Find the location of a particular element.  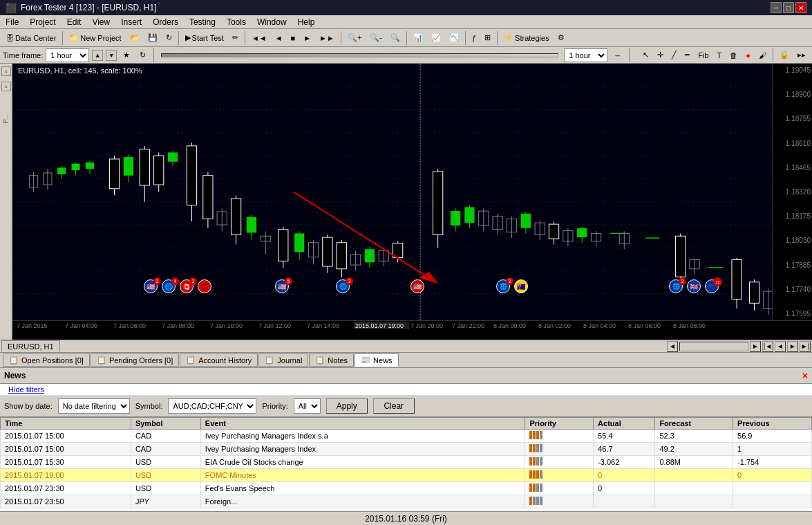

price-label-3: 1.18755 is located at coordinates (792, 119).